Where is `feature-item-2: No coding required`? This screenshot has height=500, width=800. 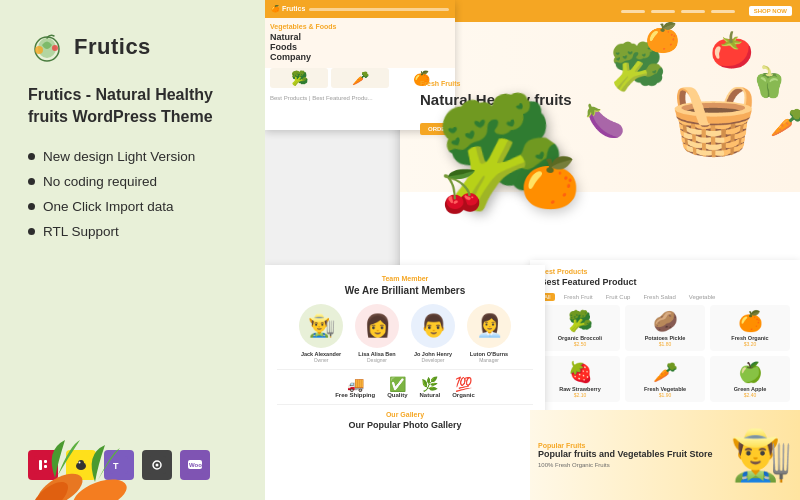 feature-item-2: No coding required is located at coordinates (134, 182).